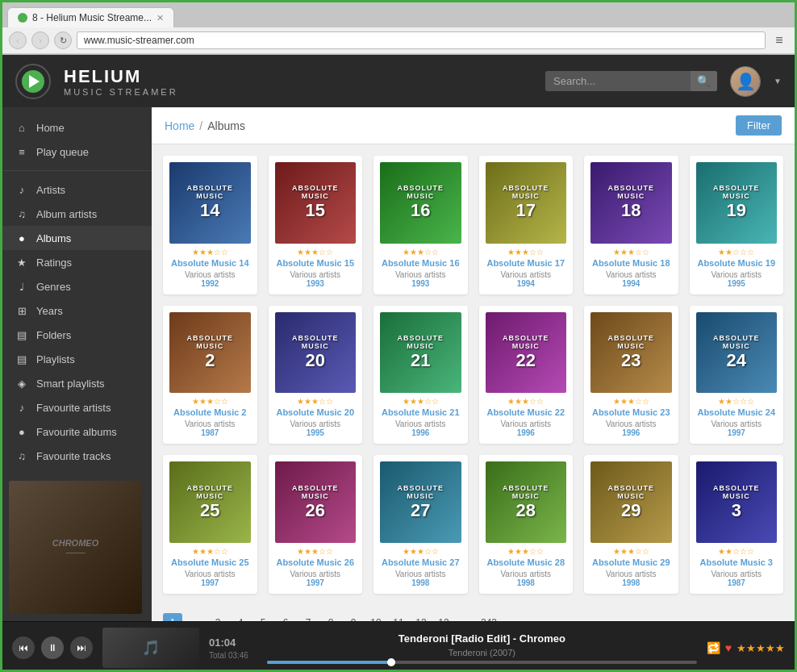  Describe the element at coordinates (618, 81) in the screenshot. I see `search-input` at that location.